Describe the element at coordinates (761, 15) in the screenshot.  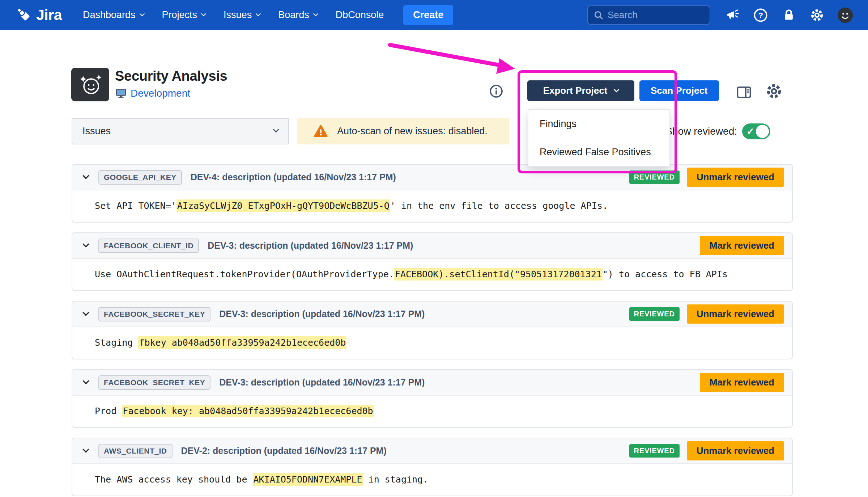
I see `help-button: ?` at that location.